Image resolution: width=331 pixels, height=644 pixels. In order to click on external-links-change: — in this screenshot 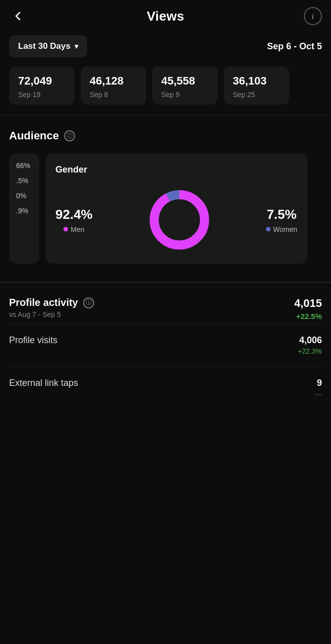, I will do `click(318, 394)`.